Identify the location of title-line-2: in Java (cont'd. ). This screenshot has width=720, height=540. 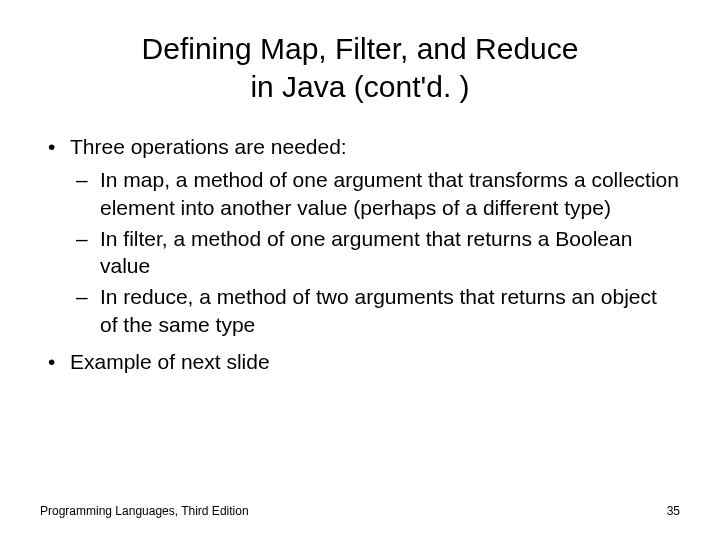
(360, 86).